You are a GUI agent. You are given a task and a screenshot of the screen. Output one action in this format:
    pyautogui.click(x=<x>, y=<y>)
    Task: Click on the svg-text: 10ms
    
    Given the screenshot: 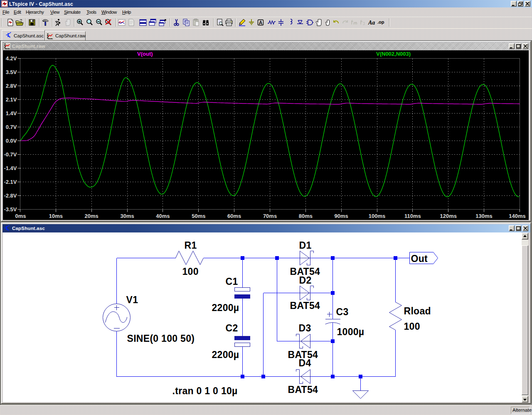 What is the action you would take?
    pyautogui.click(x=56, y=216)
    